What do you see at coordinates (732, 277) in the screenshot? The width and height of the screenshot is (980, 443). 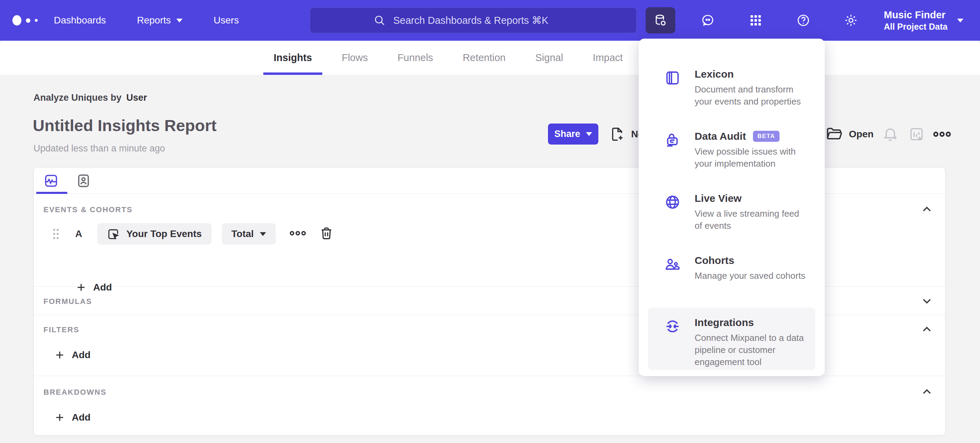 I see `menu-item-cohorts: Cohorts Manage your saved cohorts` at bounding box center [732, 277].